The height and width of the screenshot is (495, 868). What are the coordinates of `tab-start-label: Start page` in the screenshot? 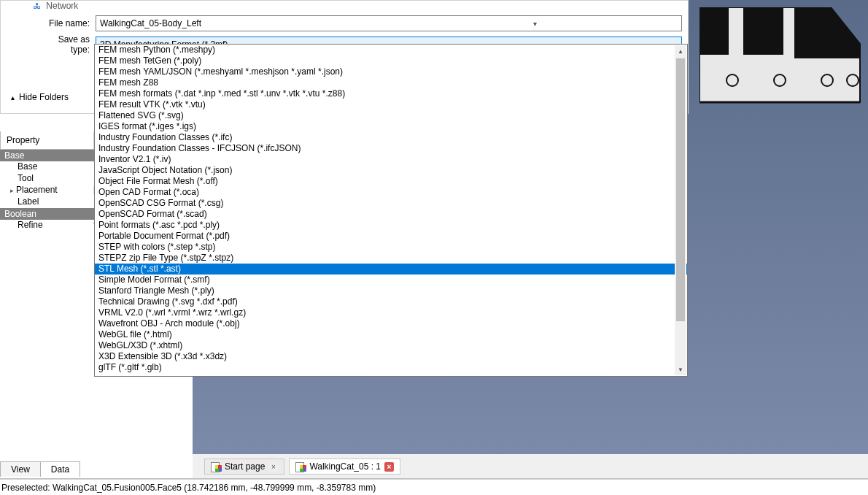 It's located at (245, 467).